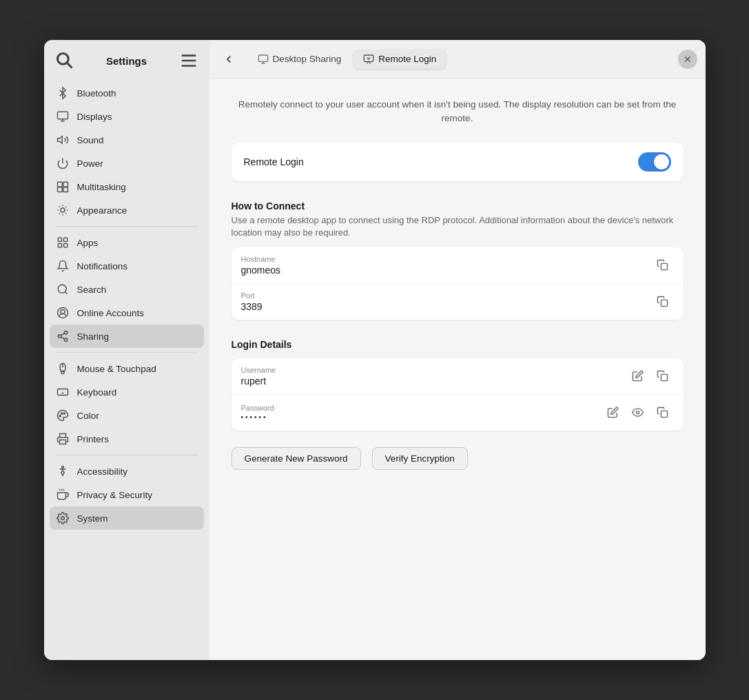  Describe the element at coordinates (127, 61) in the screenshot. I see `sidebar-title: Settings` at that location.